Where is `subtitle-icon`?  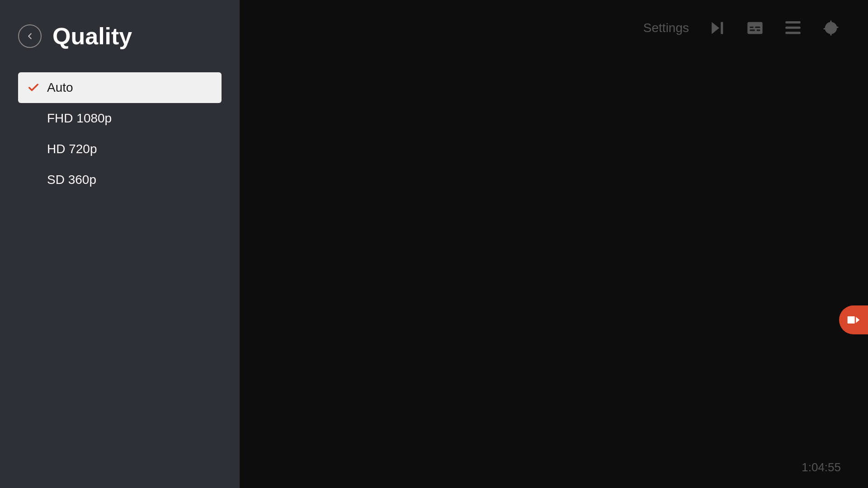 subtitle-icon is located at coordinates (755, 28).